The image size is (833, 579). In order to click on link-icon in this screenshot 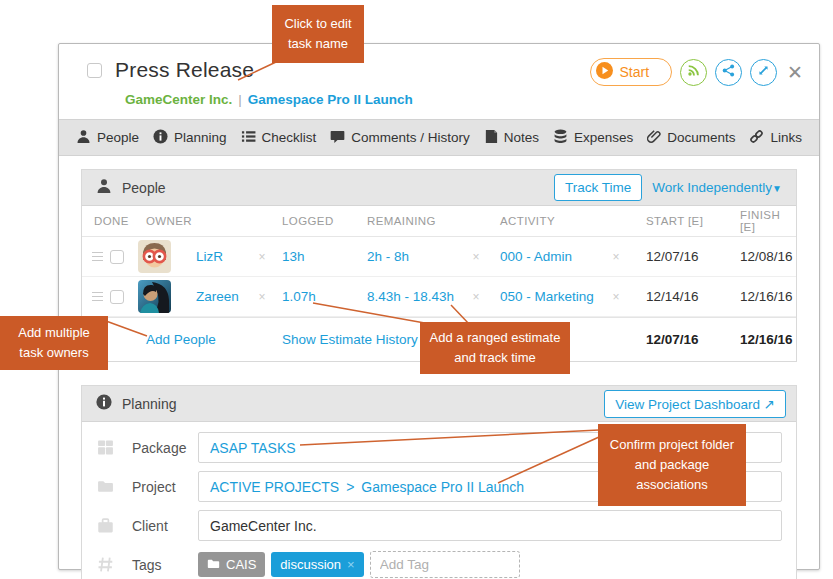, I will do `click(756, 138)`.